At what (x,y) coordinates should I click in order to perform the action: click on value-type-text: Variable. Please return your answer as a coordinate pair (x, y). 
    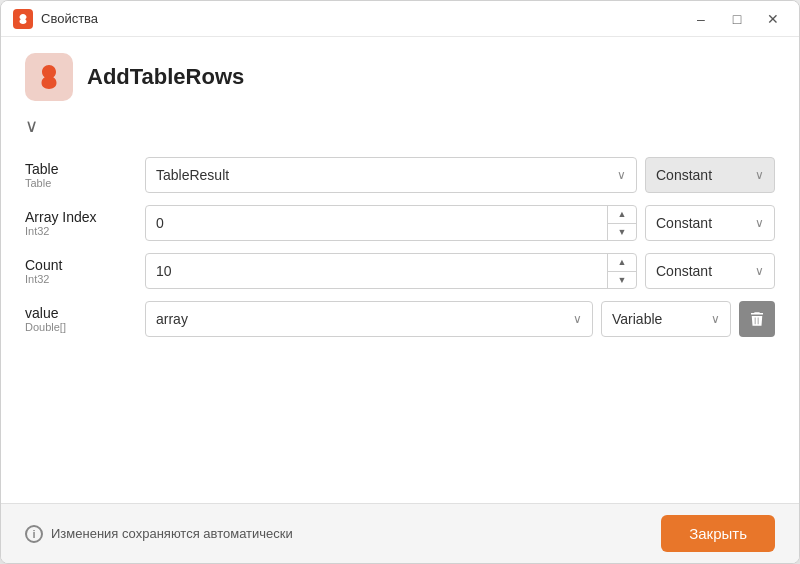
    Looking at the image, I should click on (662, 319).